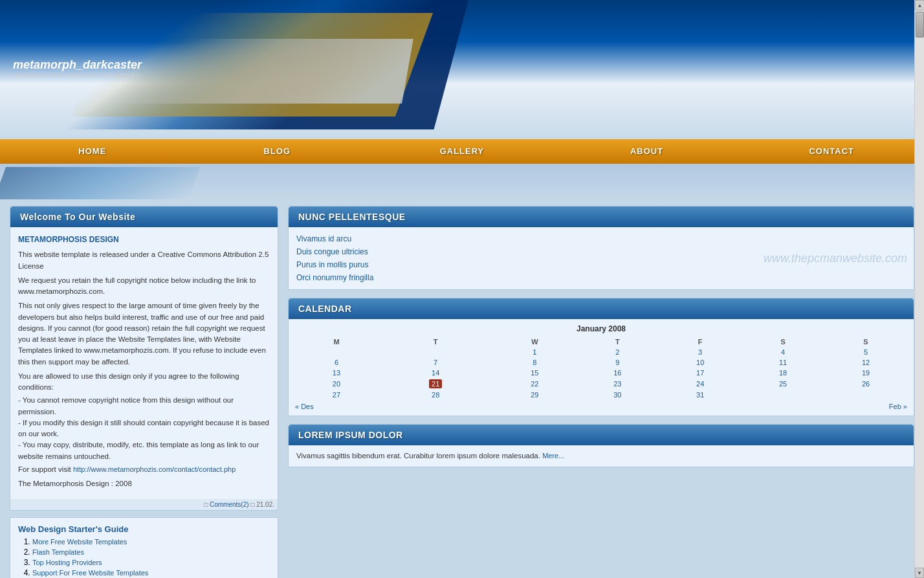  What do you see at coordinates (617, 373) in the screenshot?
I see `cal-day-16: 16` at bounding box center [617, 373].